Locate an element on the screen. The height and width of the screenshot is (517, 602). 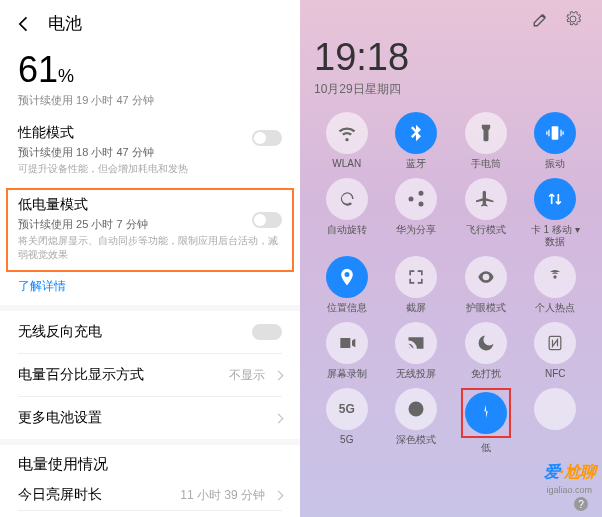
qs-tile-rotate: 自动旋转 is located at coordinates (347, 213).